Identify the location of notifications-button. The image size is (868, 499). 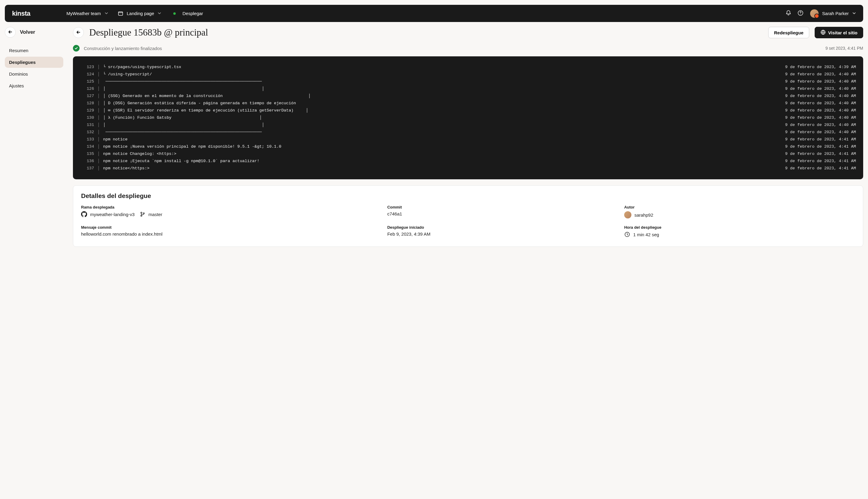
(788, 14).